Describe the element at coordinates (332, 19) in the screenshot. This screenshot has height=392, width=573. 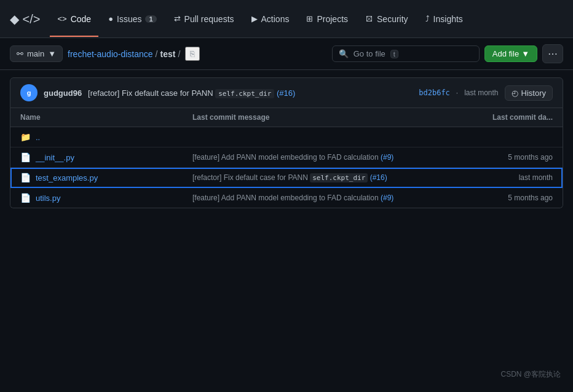
I see `nav-label-projects: Projects` at that location.